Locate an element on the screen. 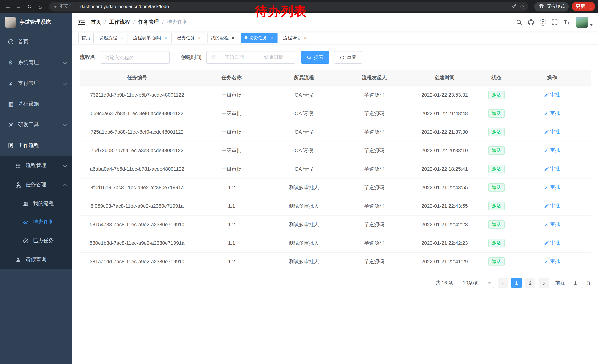  incognito-label: 无痕模式 is located at coordinates (556, 7).